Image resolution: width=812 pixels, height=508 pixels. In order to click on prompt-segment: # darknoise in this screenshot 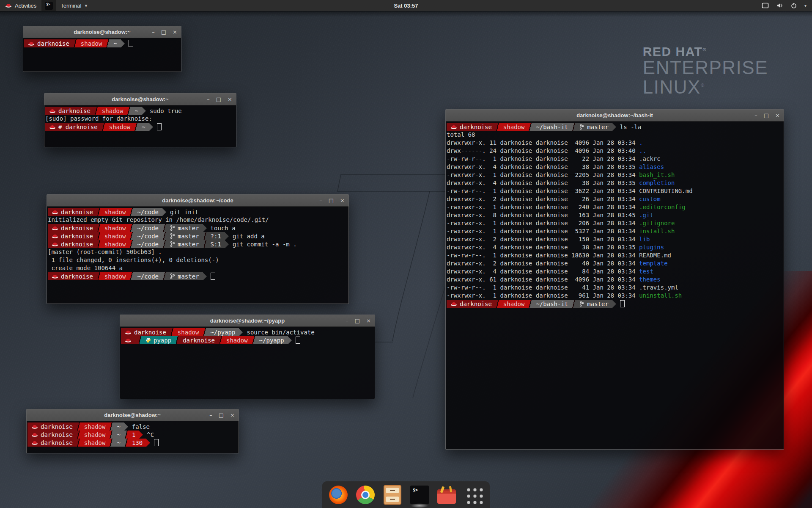, I will do `click(74, 127)`.